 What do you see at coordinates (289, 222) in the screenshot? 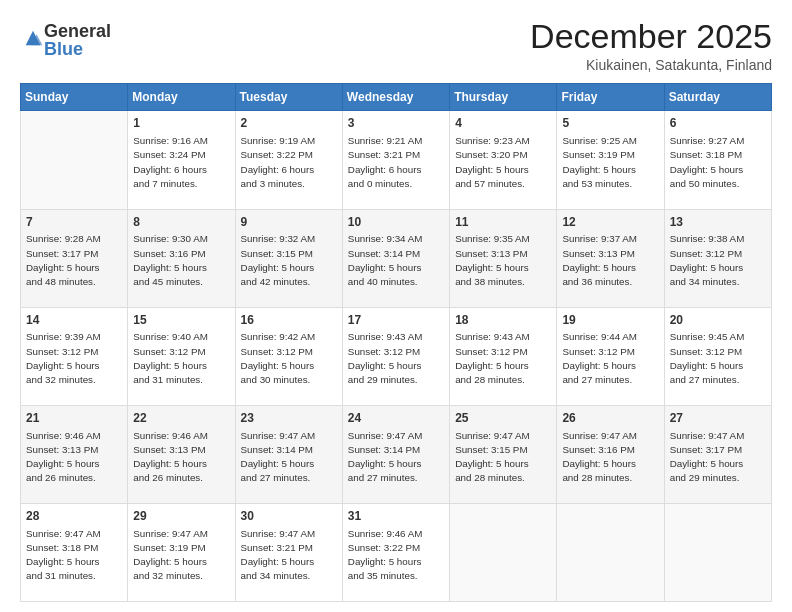
I see `day-number: 9` at bounding box center [289, 222].